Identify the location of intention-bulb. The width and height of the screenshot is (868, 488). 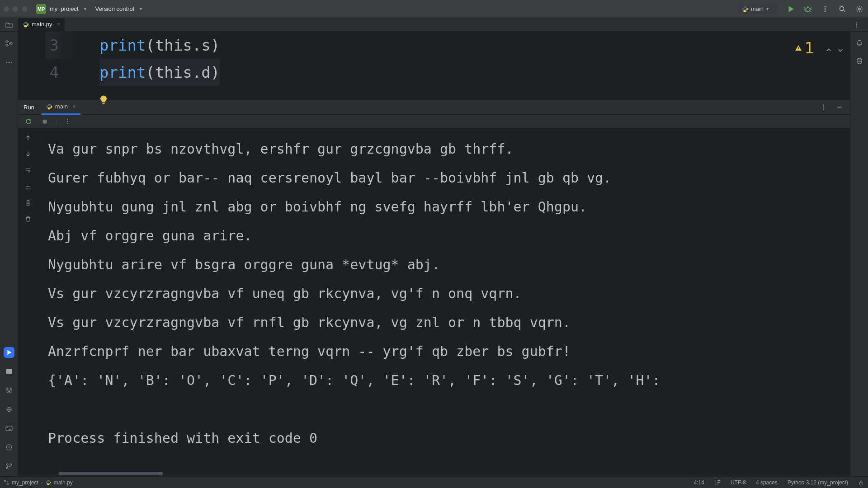
(104, 92).